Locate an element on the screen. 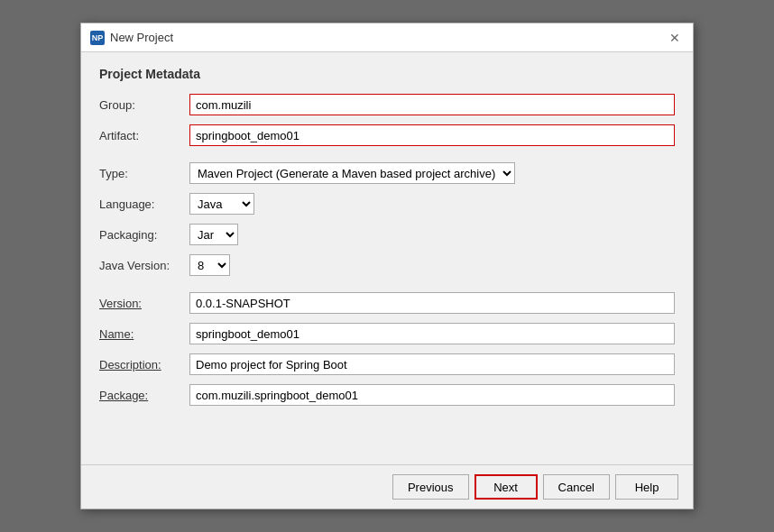 The height and width of the screenshot is (532, 774). version-label: Version: is located at coordinates (144, 303).